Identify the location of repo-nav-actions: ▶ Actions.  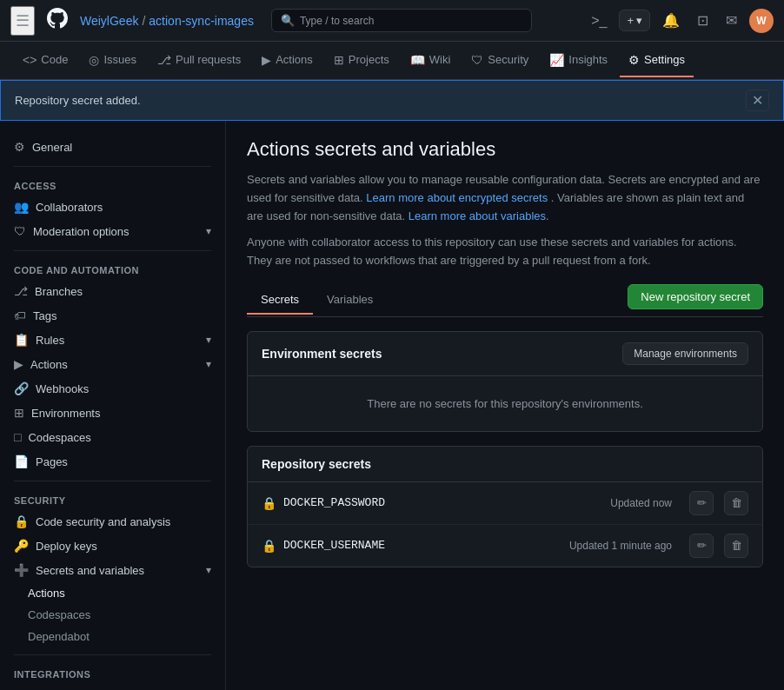
(287, 61).